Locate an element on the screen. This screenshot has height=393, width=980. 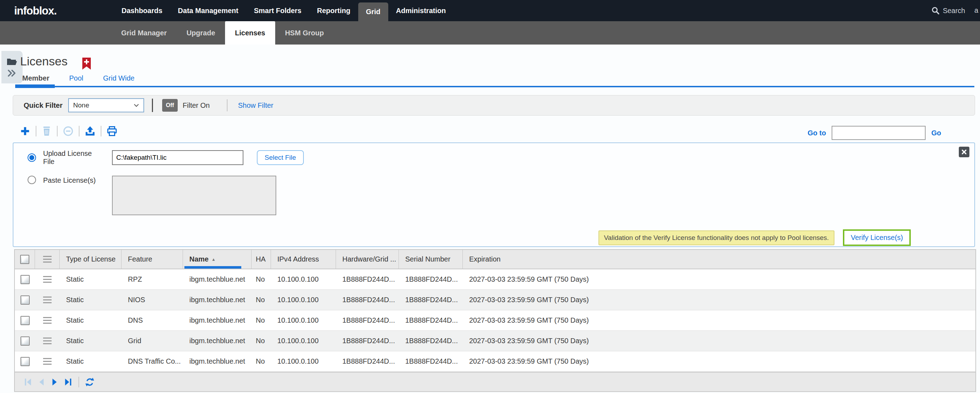
cell-expiration: 2027-03-03 23:59:59 GMT (750 Days) is located at coordinates (719, 341).